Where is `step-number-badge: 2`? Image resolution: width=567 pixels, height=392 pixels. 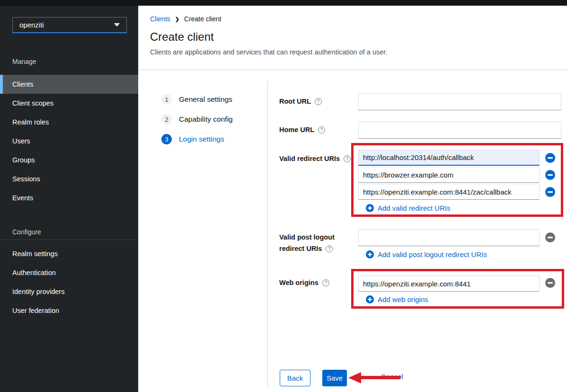 step-number-badge: 2 is located at coordinates (167, 119).